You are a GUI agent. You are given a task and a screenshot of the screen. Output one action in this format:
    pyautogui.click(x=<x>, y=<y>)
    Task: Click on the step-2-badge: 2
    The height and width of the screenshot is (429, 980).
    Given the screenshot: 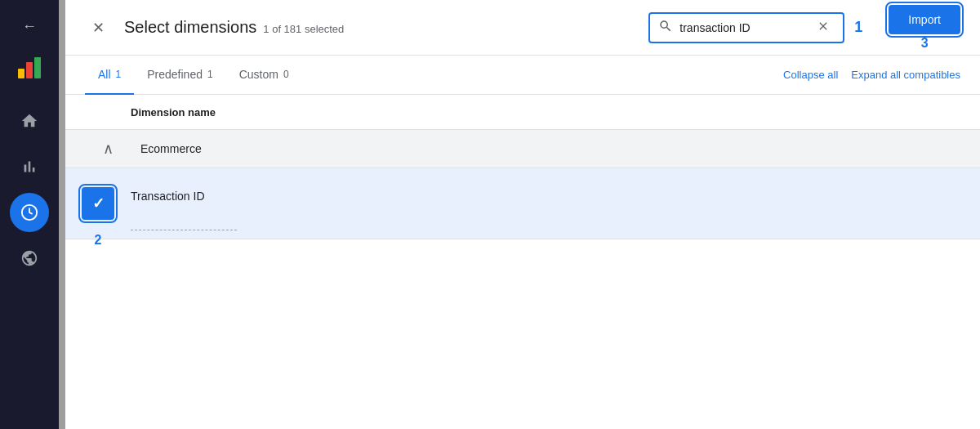 What is the action you would take?
    pyautogui.click(x=98, y=240)
    